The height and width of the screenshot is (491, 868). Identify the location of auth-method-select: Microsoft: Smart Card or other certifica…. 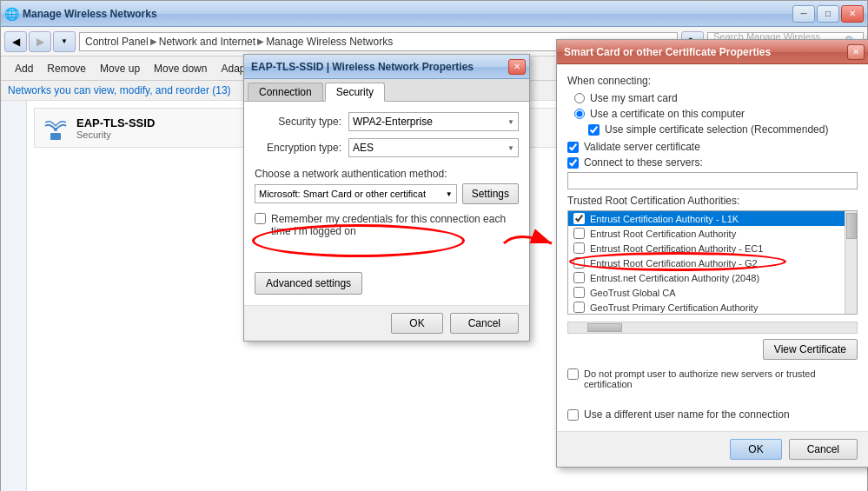
(356, 194).